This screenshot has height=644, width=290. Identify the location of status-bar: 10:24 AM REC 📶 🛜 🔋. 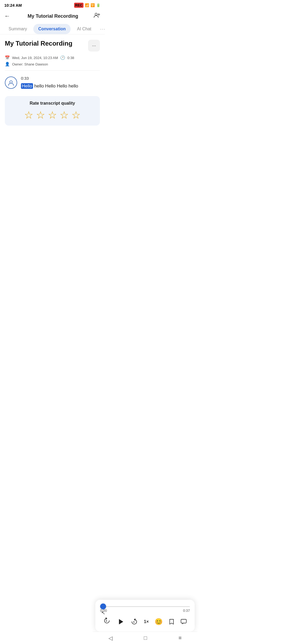
(52, 5).